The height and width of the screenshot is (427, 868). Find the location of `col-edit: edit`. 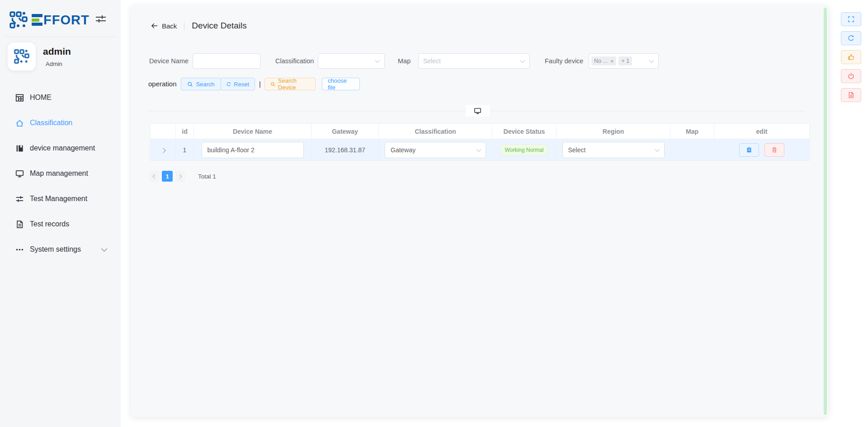

col-edit: edit is located at coordinates (762, 131).